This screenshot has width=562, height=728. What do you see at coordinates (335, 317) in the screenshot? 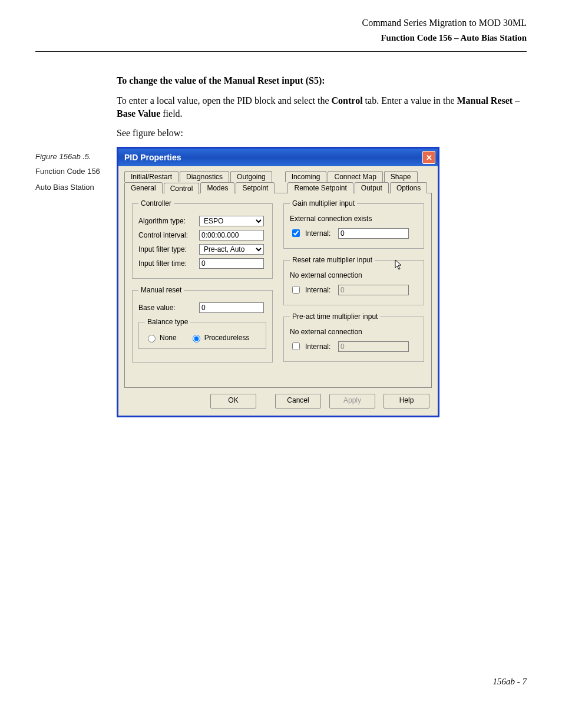
I see `preact-legend: Pre-act time multiplier input` at bounding box center [335, 317].